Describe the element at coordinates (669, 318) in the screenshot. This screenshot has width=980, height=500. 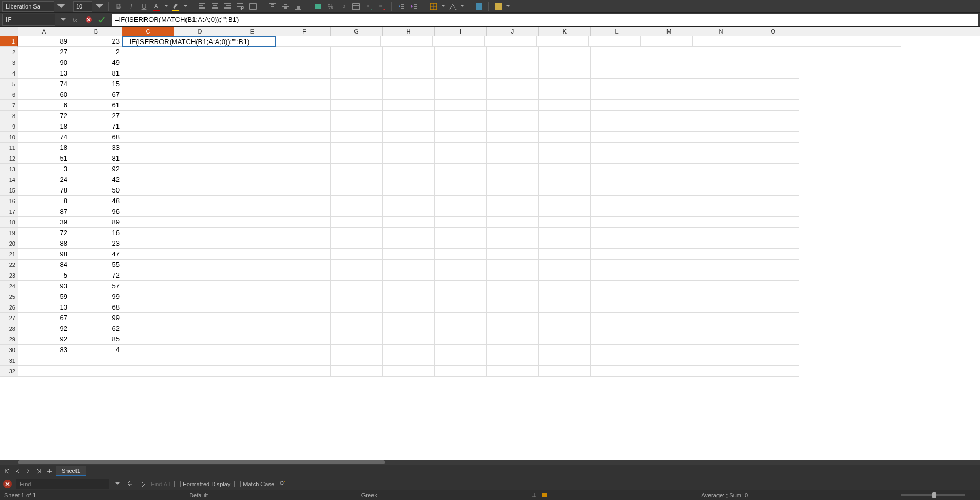
I see `cell-M27` at that location.